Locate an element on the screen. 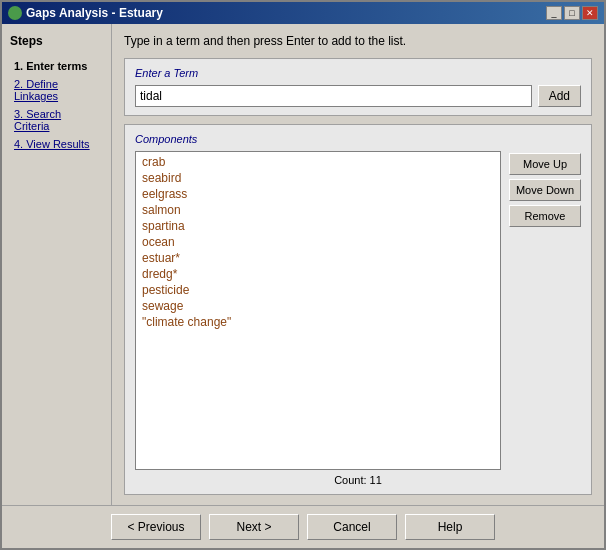  list-item: salmon is located at coordinates (318, 210).